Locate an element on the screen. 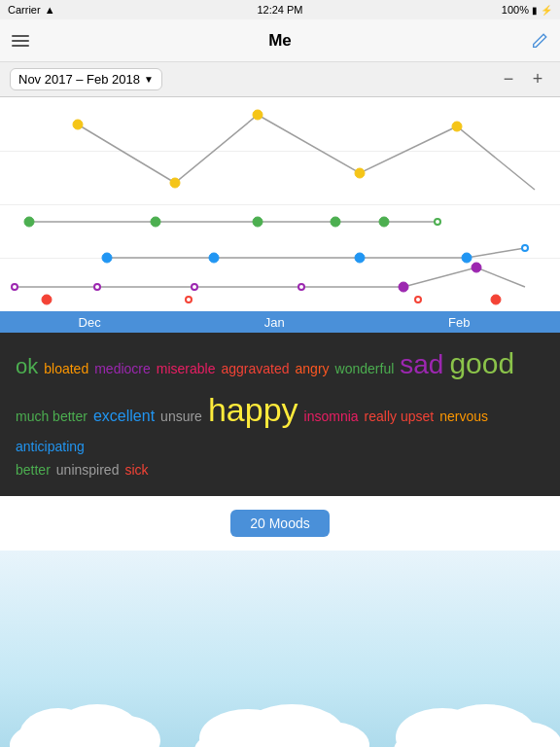 The height and width of the screenshot is (747, 560). moods-button-area: 20 Moods is located at coordinates (280, 523).